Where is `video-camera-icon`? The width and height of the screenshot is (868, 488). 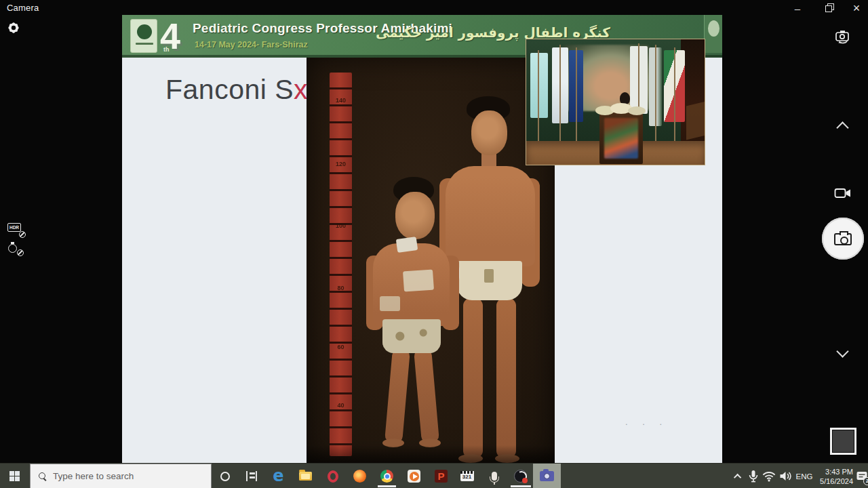
video-camera-icon is located at coordinates (843, 193).